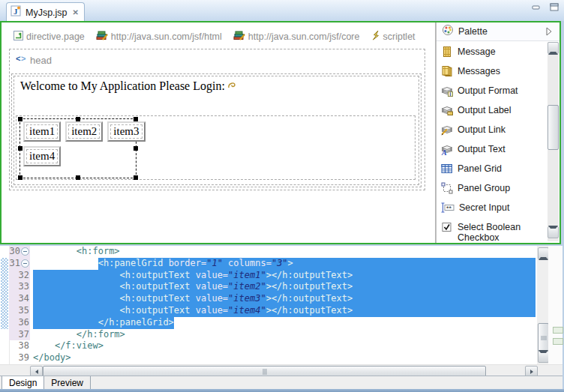 This screenshot has height=392, width=564. What do you see at coordinates (494, 112) in the screenshot?
I see `palette-item-output-label: Output Label` at bounding box center [494, 112].